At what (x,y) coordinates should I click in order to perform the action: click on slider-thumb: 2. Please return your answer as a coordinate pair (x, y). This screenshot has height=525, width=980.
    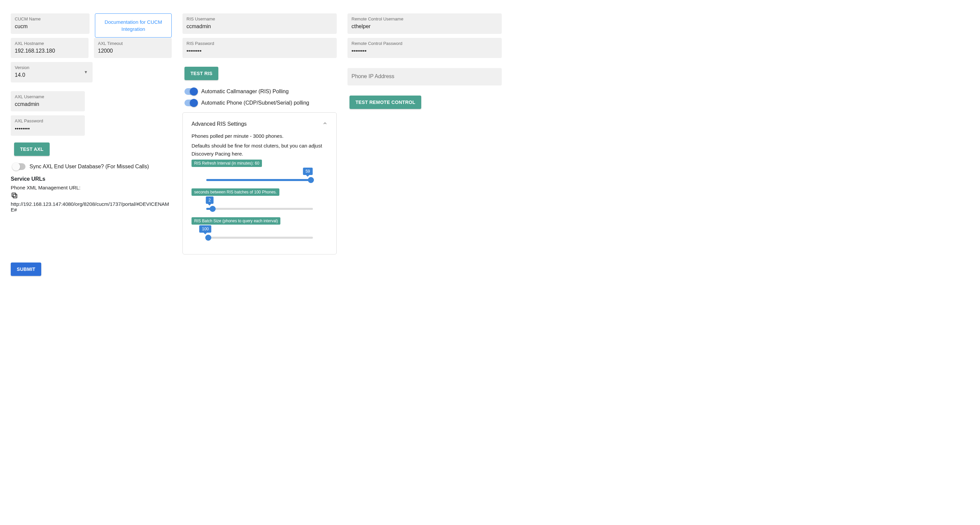
    Looking at the image, I should click on (213, 209).